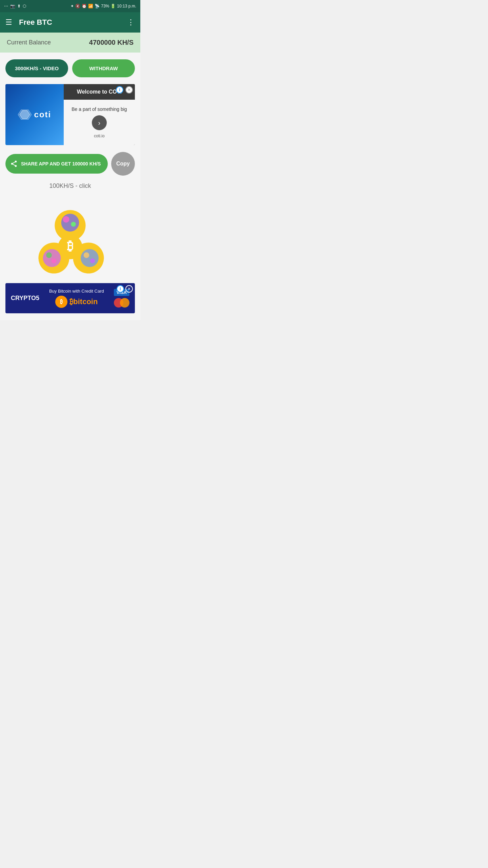 This screenshot has width=488, height=868. What do you see at coordinates (19, 6) in the screenshot?
I see `upload-icon: ⬆` at bounding box center [19, 6].